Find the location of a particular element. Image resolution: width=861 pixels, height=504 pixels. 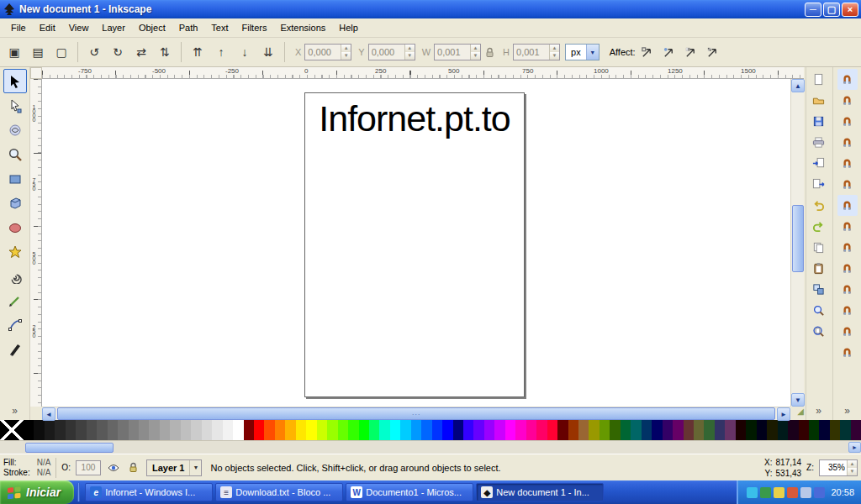

tray-updates-icon is located at coordinates (779, 492).